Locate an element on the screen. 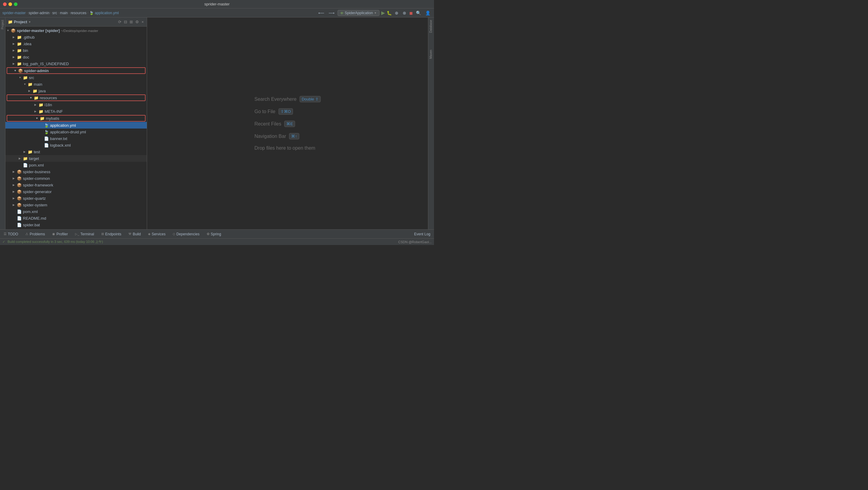 Image resolution: width=868 pixels, height=490 pixels. search-button: 🔍 is located at coordinates (418, 13).